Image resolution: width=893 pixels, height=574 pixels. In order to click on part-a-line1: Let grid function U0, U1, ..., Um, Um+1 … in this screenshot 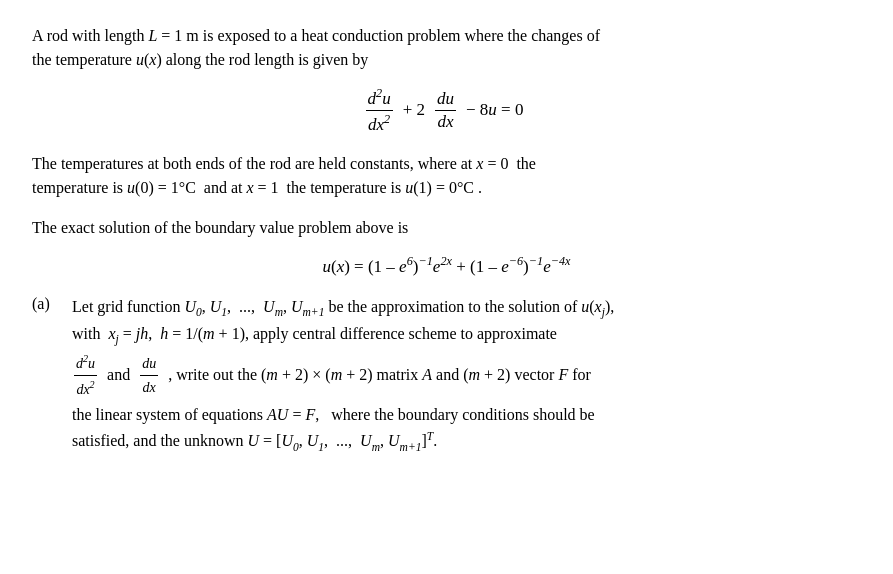, I will do `click(466, 308)`.